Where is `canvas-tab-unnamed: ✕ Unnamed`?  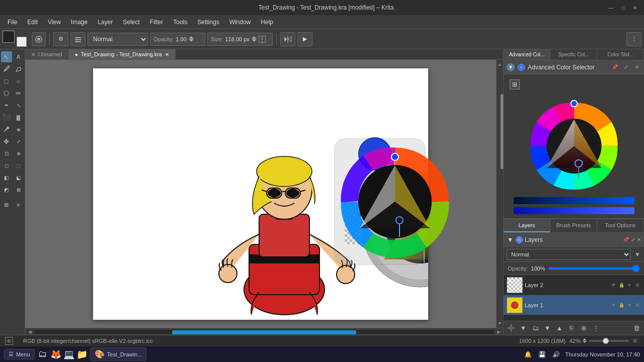 canvas-tab-unnamed: ✕ Unnamed is located at coordinates (47, 54).